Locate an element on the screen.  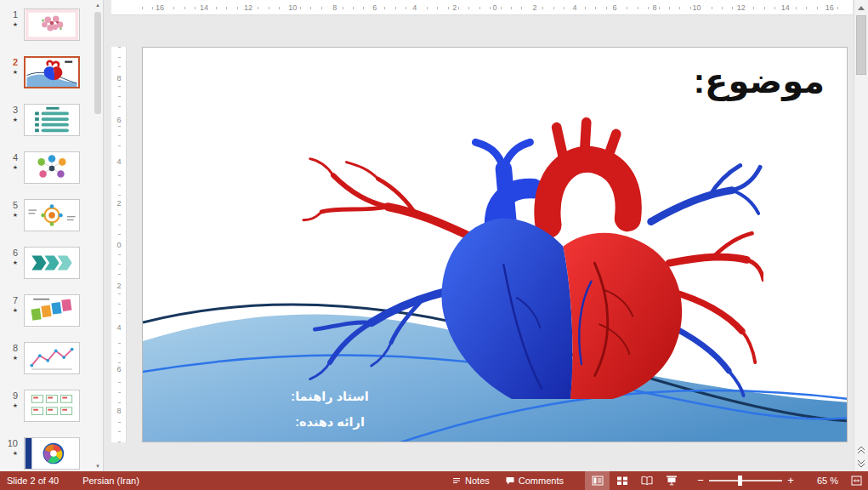
double-chevron-up-icon is located at coordinates (861, 450).